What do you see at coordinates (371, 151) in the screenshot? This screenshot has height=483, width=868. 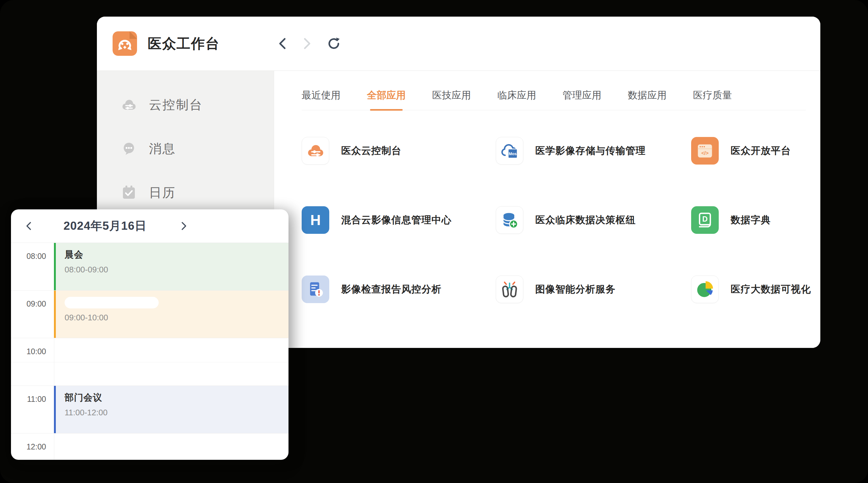 I see `app-label: 医众云控制台` at bounding box center [371, 151].